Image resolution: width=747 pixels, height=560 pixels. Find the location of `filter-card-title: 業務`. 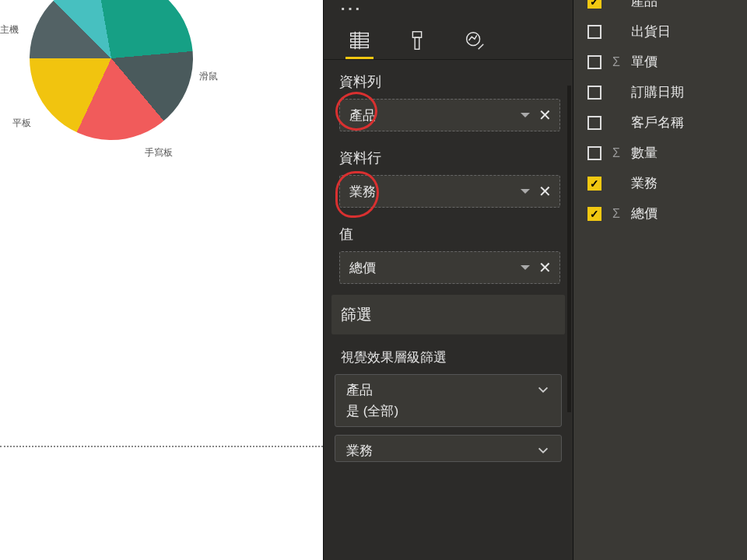

filter-card-title: 業務 is located at coordinates (449, 451).